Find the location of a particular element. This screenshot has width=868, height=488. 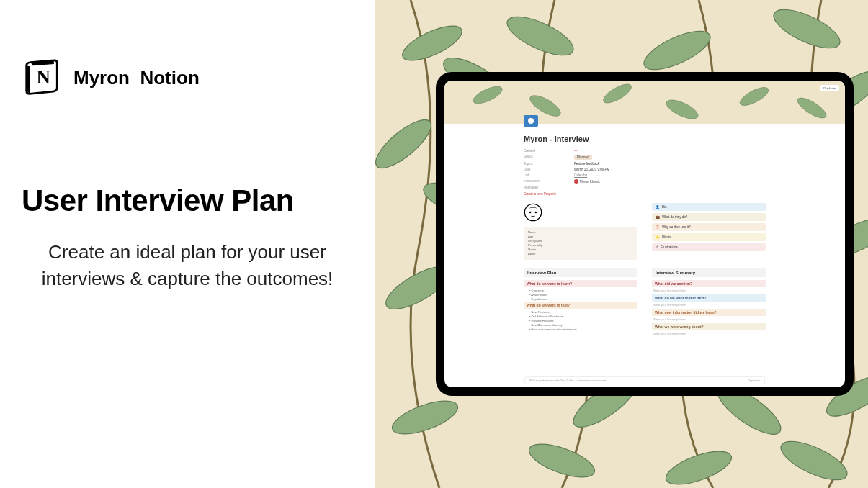

page-cover: Duplicate is located at coordinates (645, 102).